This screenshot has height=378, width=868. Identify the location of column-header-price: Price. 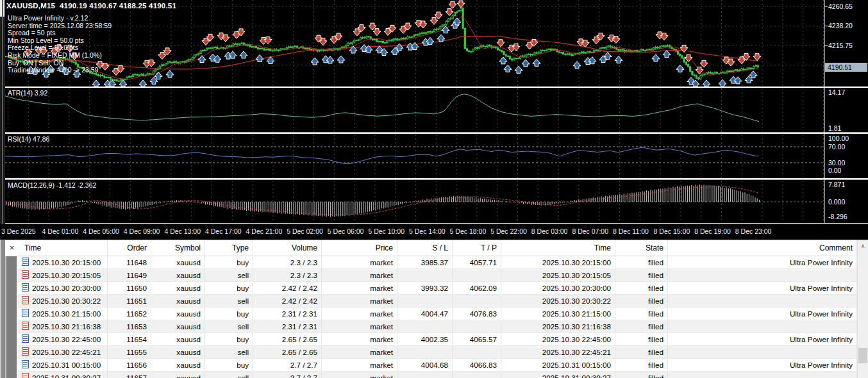
(360, 249).